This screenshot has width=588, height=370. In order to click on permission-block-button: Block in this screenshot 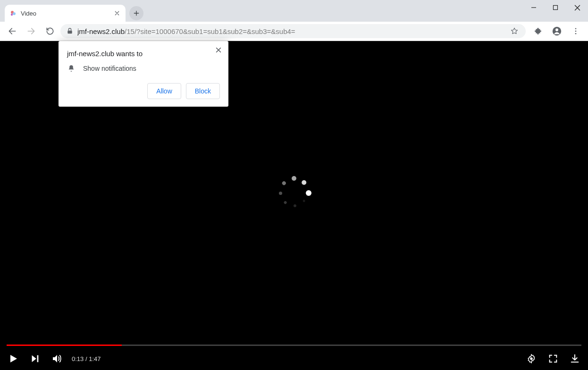, I will do `click(203, 91)`.